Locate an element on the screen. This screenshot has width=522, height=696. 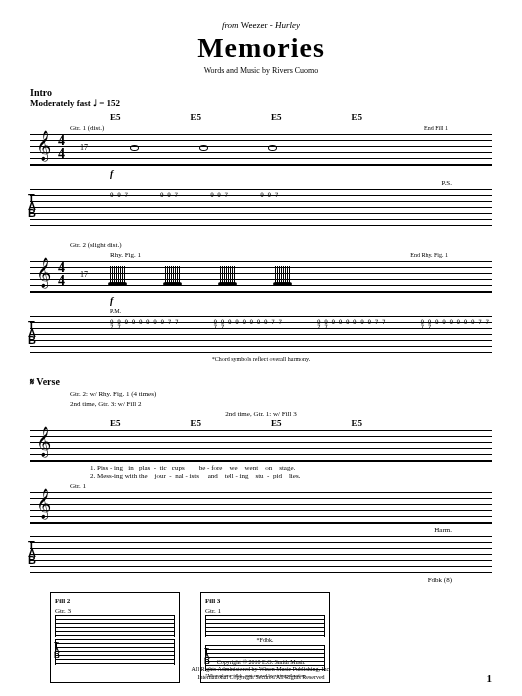
harmonic-label: Harm. is located at coordinates (261, 530).